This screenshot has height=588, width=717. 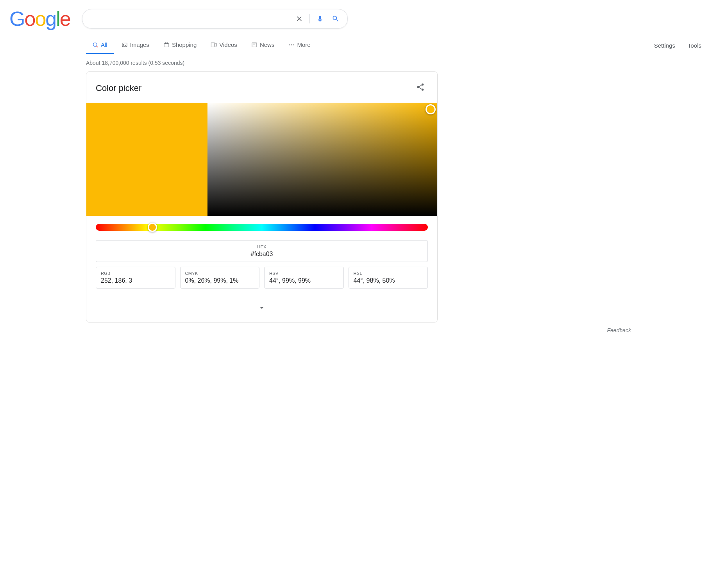 I want to click on search-bar-icons, so click(x=317, y=19).